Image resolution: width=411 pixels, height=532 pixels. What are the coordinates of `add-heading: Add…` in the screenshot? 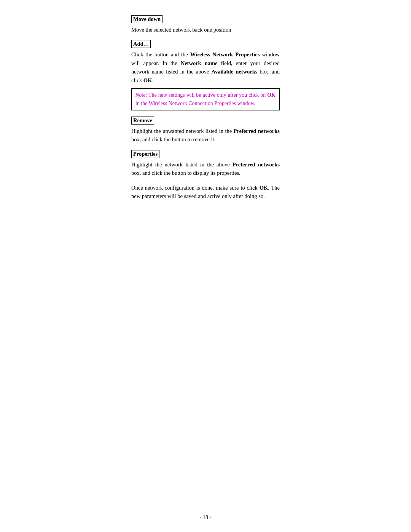 It's located at (141, 44).